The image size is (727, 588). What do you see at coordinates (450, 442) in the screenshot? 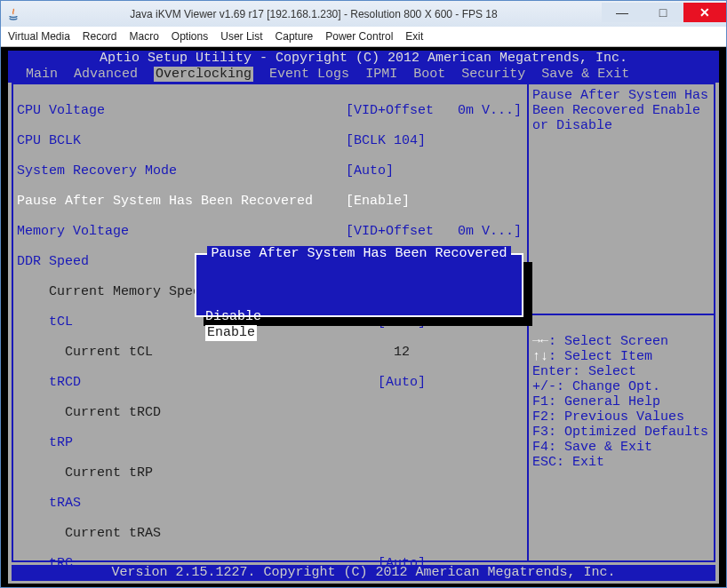
I see `trp-value` at bounding box center [450, 442].